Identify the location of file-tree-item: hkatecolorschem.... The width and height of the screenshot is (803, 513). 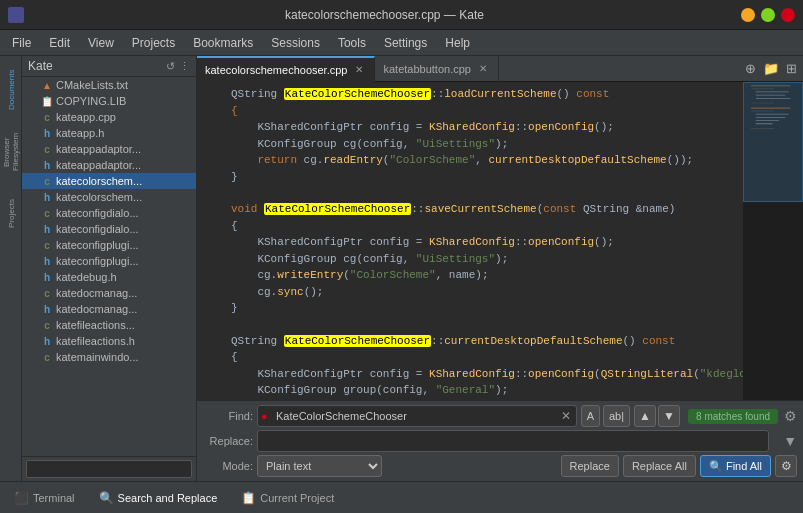
(109, 197).